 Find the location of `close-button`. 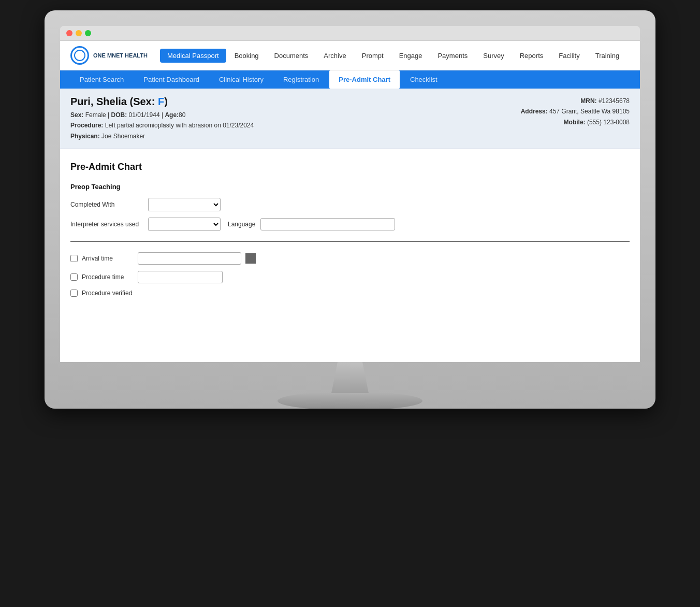

close-button is located at coordinates (69, 33).